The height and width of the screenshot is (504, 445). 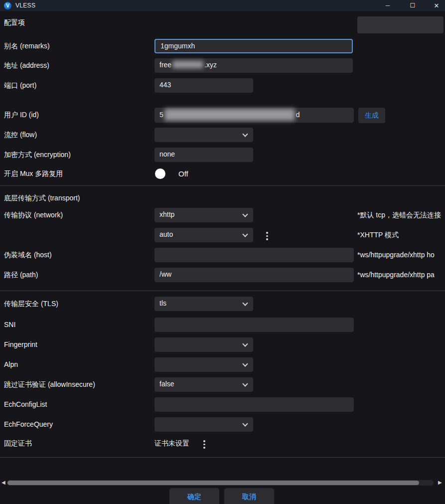 I want to click on close-button: ✕, so click(x=436, y=5).